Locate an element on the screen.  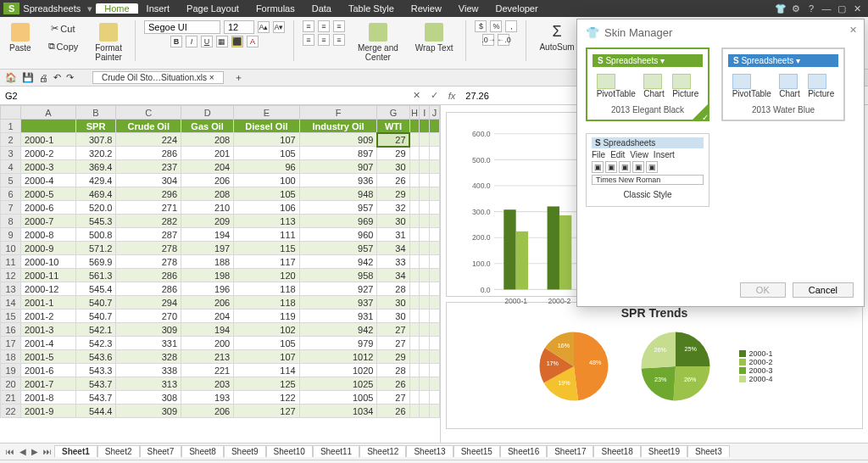
cell: 107 is located at coordinates (266, 140).